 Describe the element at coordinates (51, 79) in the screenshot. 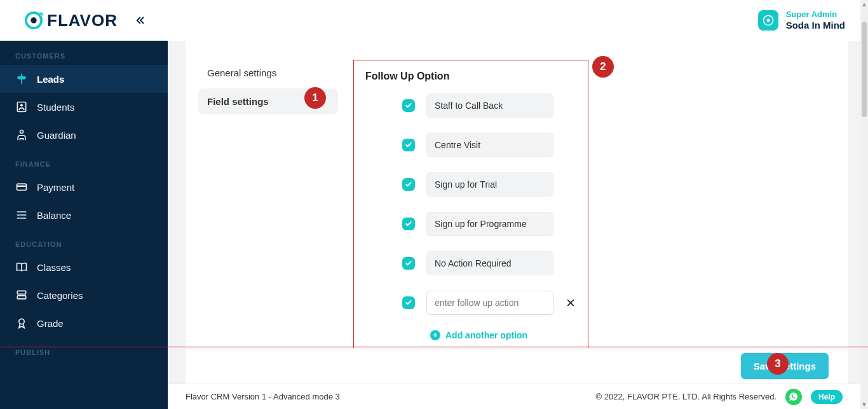

I see `sidebar-item-label: Leads` at that location.